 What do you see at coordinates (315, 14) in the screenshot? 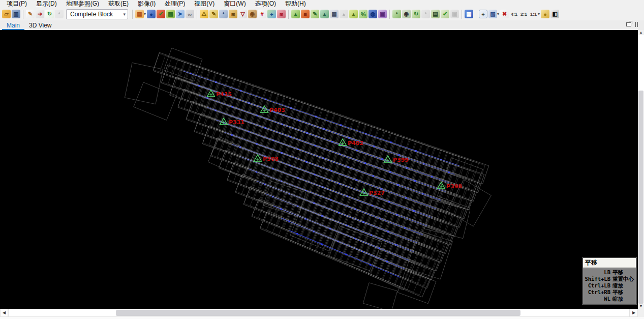
I see `dtm-edit-icon: ✎` at bounding box center [315, 14].